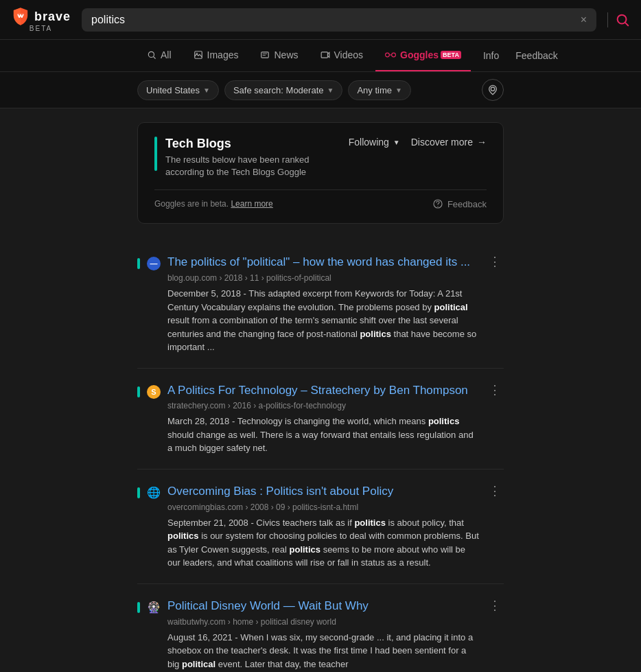  Describe the element at coordinates (323, 435) in the screenshot. I see `result-snippet: March 28, 2018 - Technology is changing …` at that location.